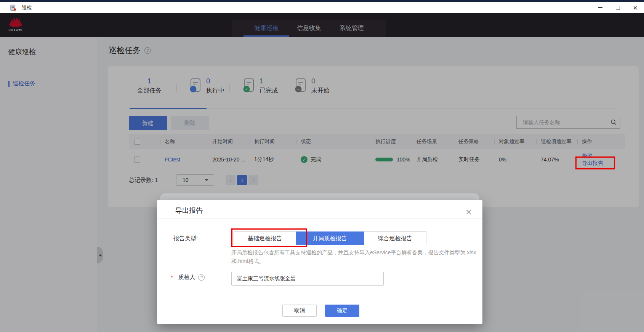 This screenshot has height=332, width=644. What do you see at coordinates (618, 8) in the screenshot?
I see `window-controls: ✕` at bounding box center [618, 8].